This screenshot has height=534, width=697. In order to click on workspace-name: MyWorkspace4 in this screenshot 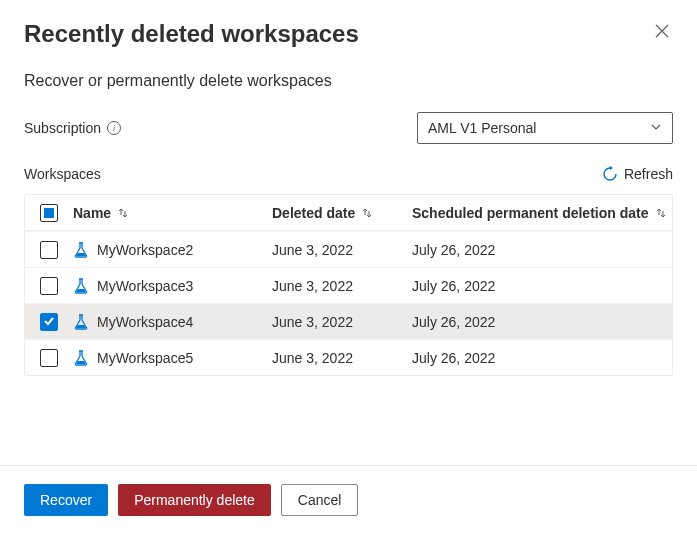, I will do `click(145, 322)`.